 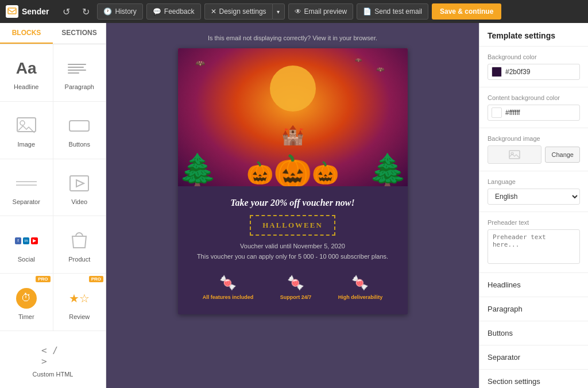 What do you see at coordinates (26, 187) in the screenshot?
I see `block-separator: Separator` at bounding box center [26, 187].